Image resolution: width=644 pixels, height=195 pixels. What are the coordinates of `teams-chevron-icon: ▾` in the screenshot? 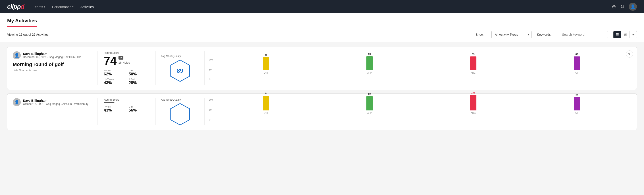 It's located at (44, 7).